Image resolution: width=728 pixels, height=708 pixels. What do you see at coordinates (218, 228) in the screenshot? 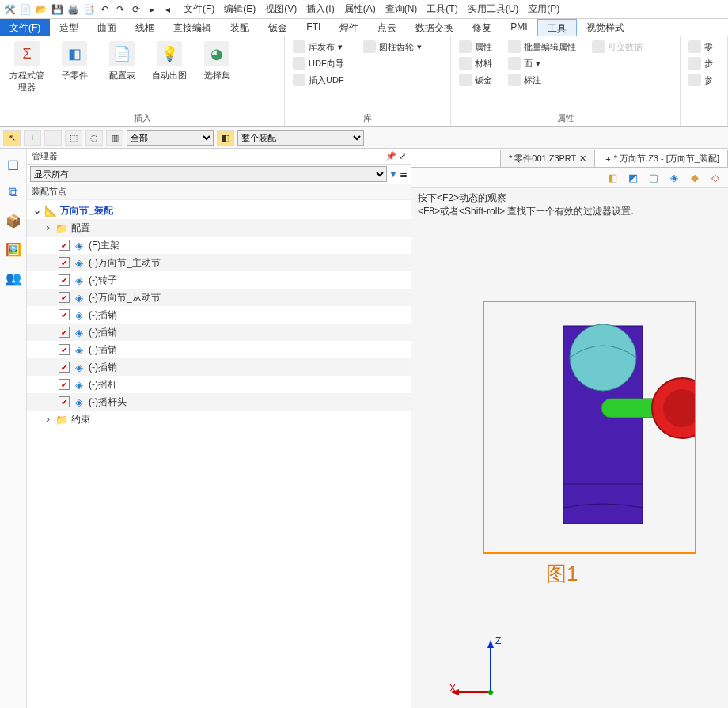
I see `tree-config: ›📁配置` at bounding box center [218, 228].